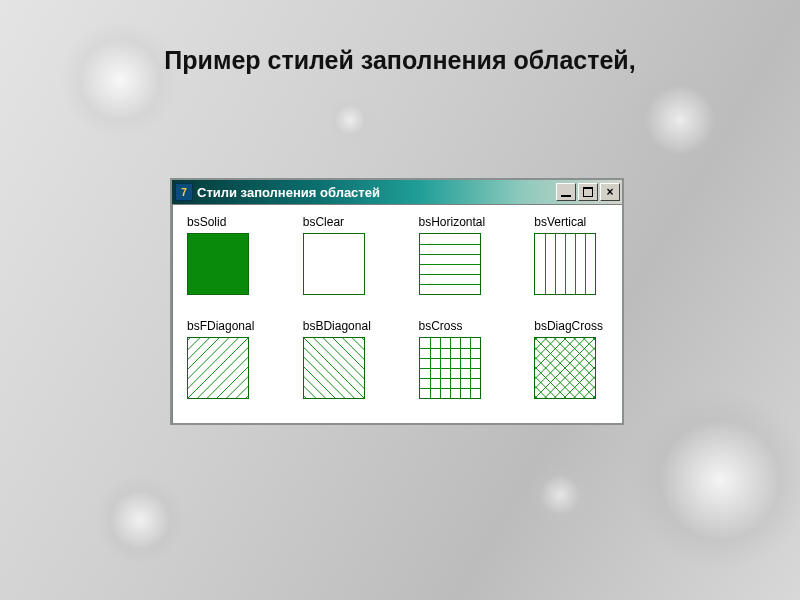 This screenshot has width=800, height=600. What do you see at coordinates (588, 192) in the screenshot?
I see `maximize-button` at bounding box center [588, 192].